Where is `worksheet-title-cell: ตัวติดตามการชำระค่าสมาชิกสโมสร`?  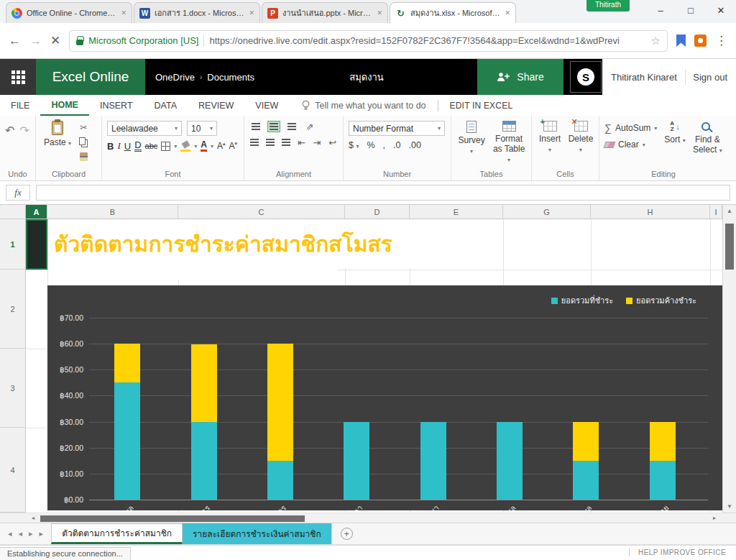 worksheet-title-cell: ตัวติดตามการชำระค่าสมาชิกสโมสร is located at coordinates (273, 244).